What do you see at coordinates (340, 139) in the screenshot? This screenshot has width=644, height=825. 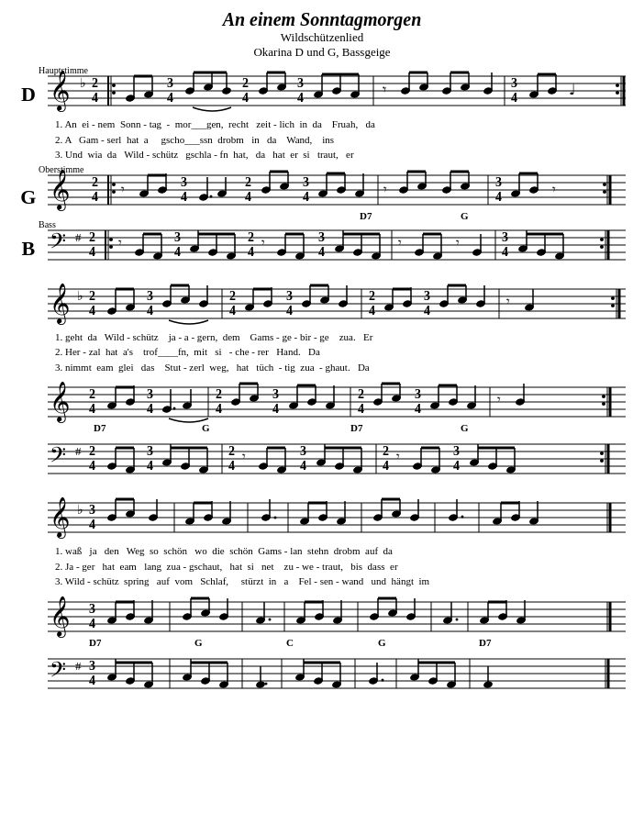 I see `lyrics-section-1: 1. An ei - nem Sonn - tag - mor___gen, r…` at bounding box center [340, 139].